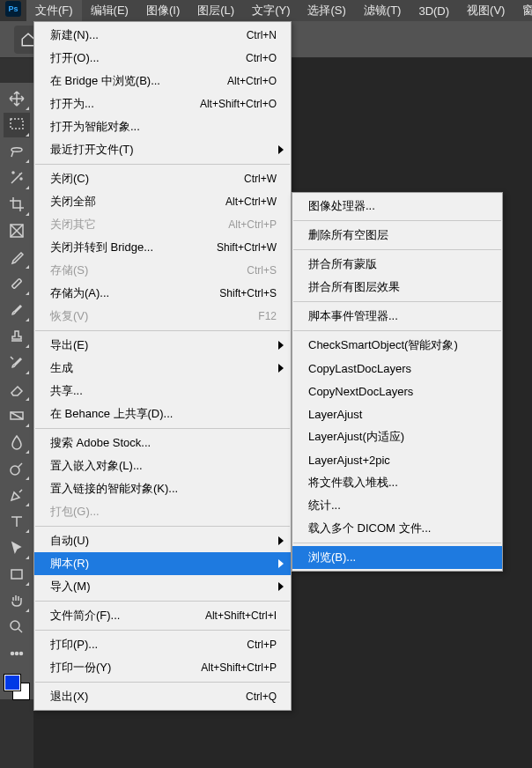 Image resolution: width=532 pixels, height=768 pixels. What do you see at coordinates (109, 11) in the screenshot?
I see `menu-edit: 编辑(E)` at bounding box center [109, 11].